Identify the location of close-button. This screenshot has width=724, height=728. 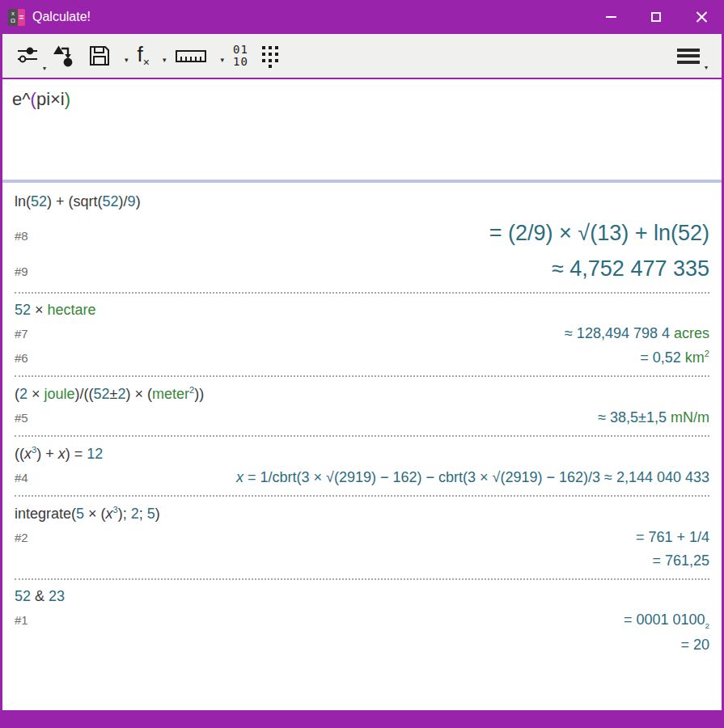
(701, 17).